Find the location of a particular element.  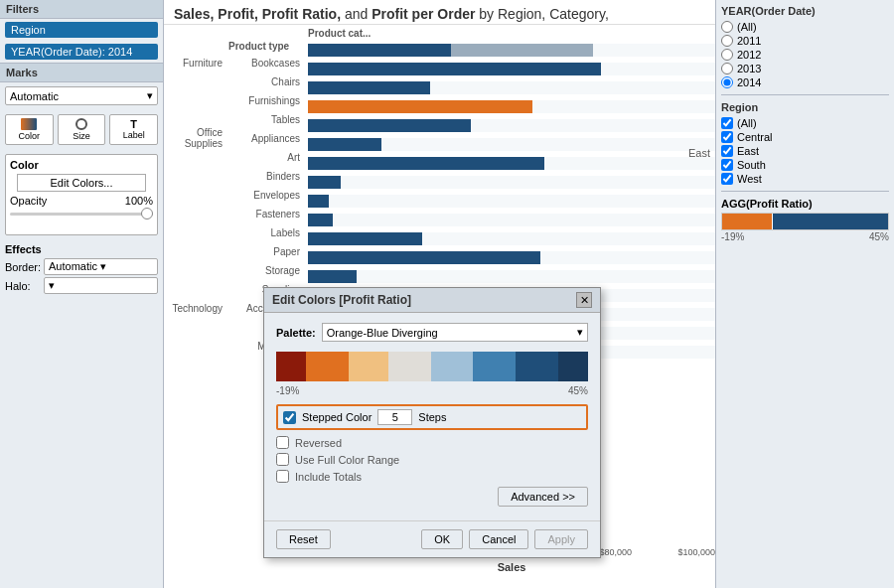

year-radio-2011 is located at coordinates (727, 41).